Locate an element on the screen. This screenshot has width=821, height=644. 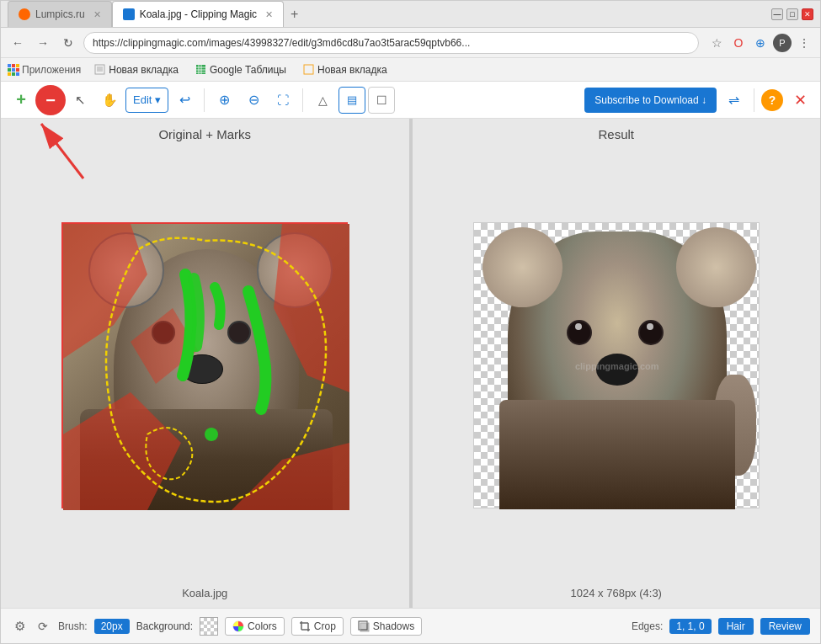
crop-button: Crop is located at coordinates (317, 626).